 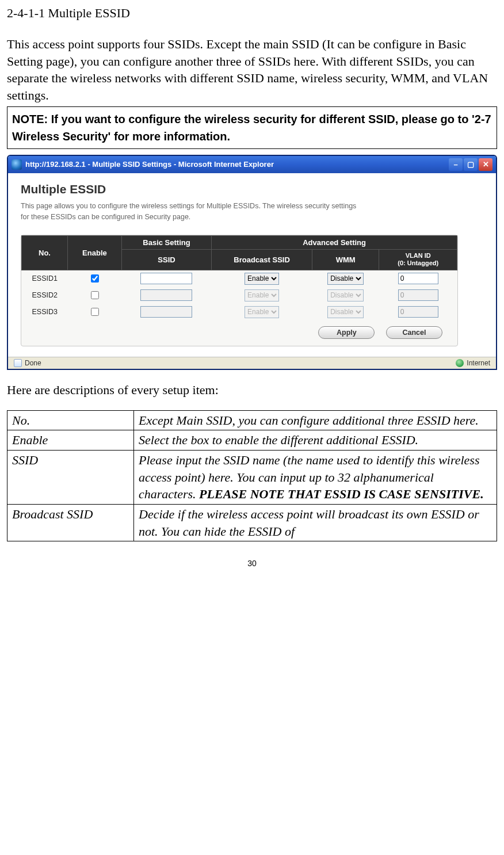 I want to click on ssid-panel: No. Enable Basic Setting Advanced Settin…, so click(x=239, y=290).